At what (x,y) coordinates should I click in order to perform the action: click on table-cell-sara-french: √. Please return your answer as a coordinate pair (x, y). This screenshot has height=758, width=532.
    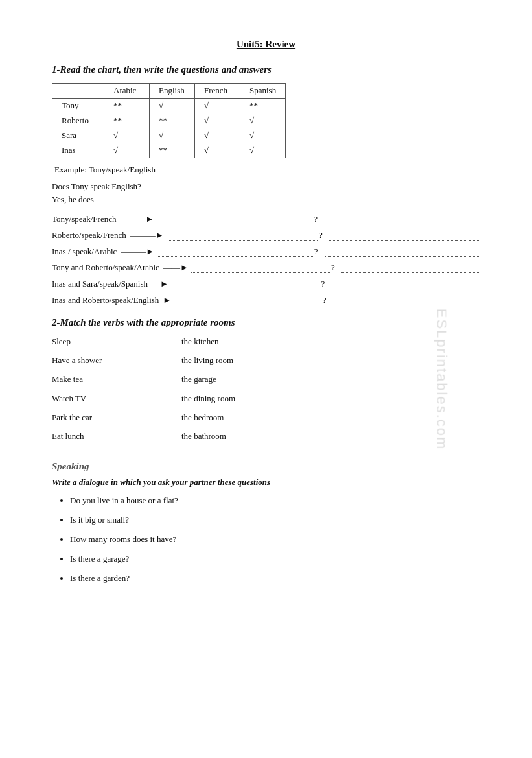
    Looking at the image, I should click on (218, 136).